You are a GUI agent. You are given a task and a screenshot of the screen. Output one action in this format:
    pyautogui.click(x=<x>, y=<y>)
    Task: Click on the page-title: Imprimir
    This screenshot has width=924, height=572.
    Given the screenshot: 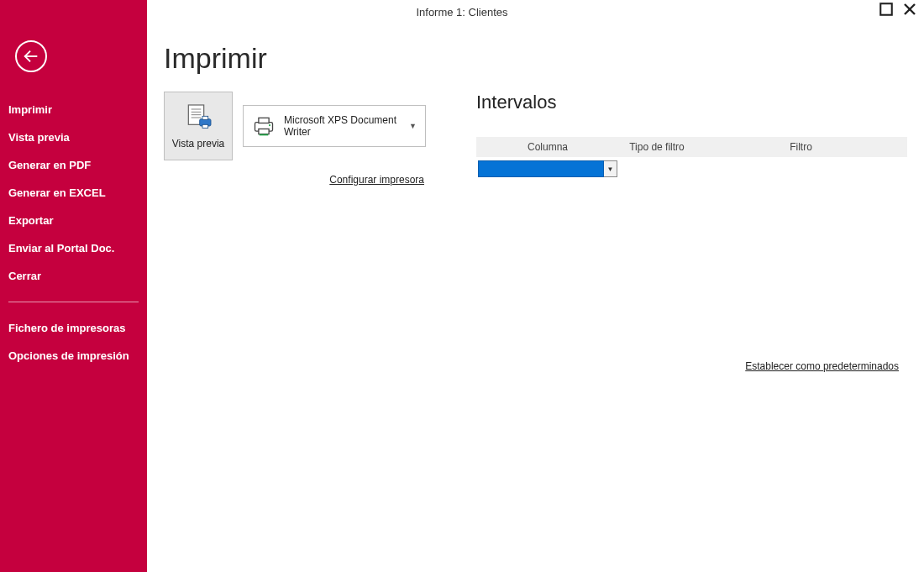 What is the action you would take?
    pyautogui.click(x=536, y=59)
    